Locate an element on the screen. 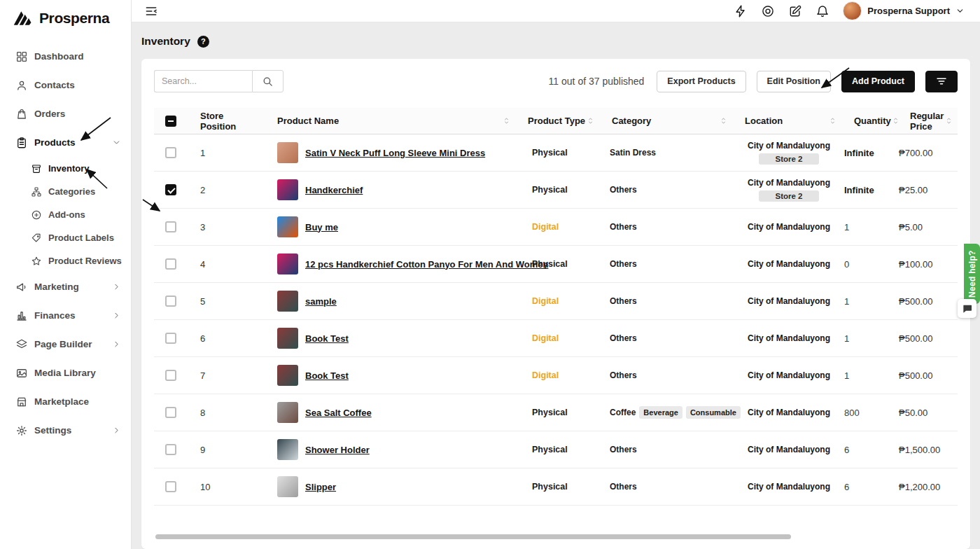  sidebar-item-page-builder: Page Builder is located at coordinates (66, 345).